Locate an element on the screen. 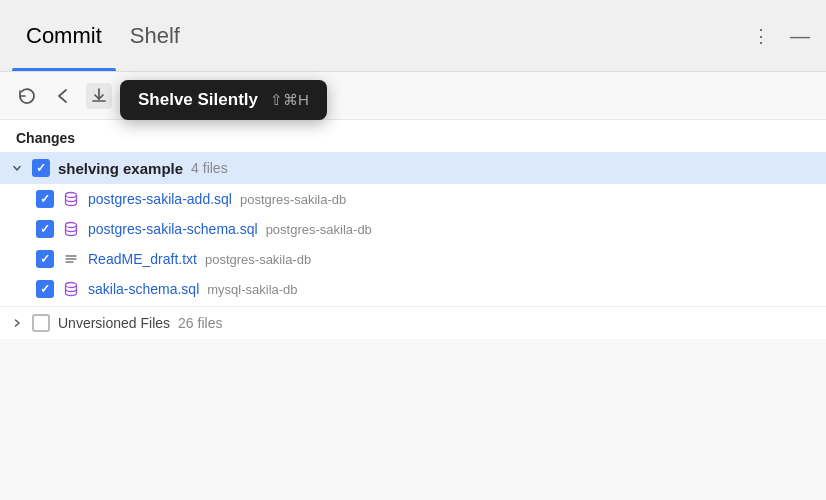 The image size is (826, 500). tab-actions: ⋮ — is located at coordinates (781, 36).